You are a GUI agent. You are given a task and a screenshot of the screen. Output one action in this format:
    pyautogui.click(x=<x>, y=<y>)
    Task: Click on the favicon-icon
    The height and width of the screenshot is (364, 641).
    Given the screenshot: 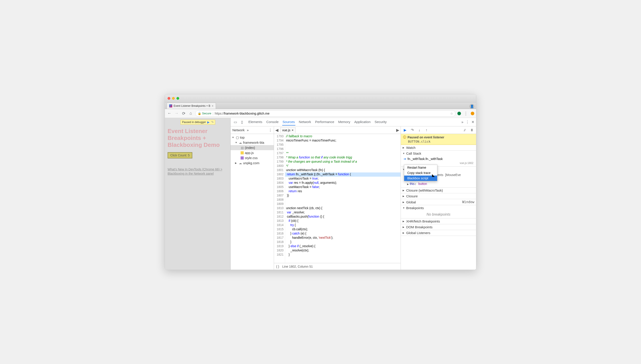 What is the action you would take?
    pyautogui.click(x=171, y=106)
    